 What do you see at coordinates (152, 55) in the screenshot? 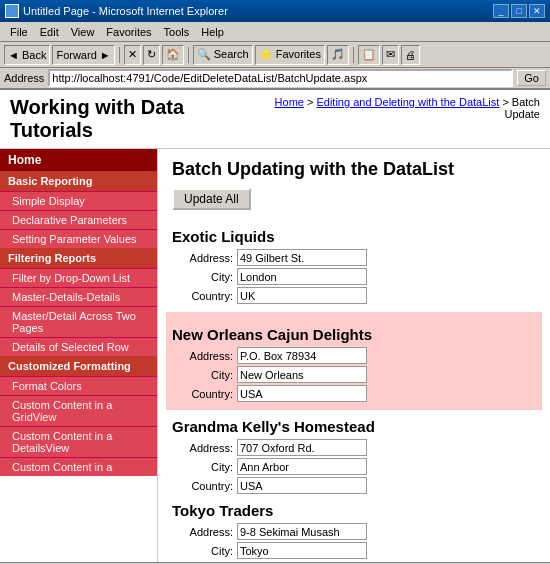
I see `refresh-button: ↻` at bounding box center [152, 55].